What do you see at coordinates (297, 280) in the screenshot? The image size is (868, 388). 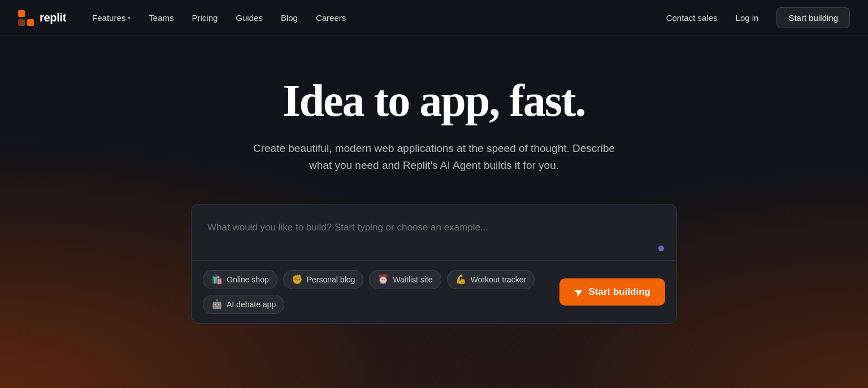 I see `pill-emoji: ✊` at bounding box center [297, 280].